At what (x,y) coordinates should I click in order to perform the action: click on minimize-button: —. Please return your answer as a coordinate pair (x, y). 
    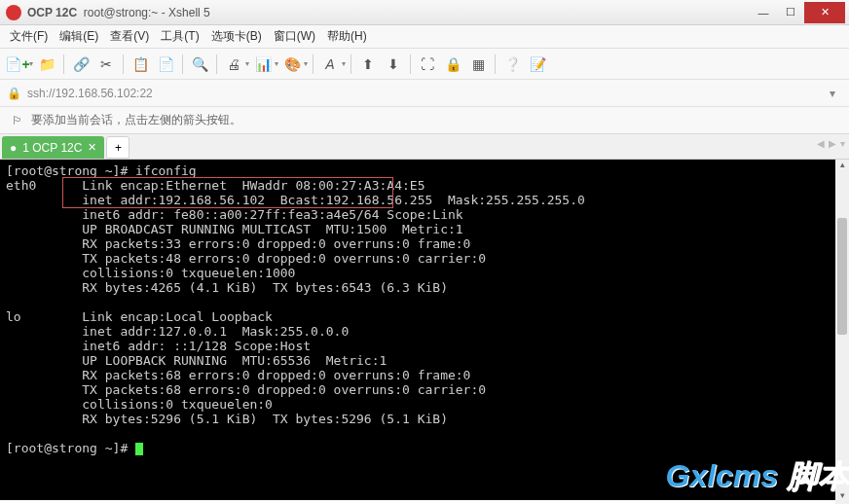
    Looking at the image, I should click on (763, 13).